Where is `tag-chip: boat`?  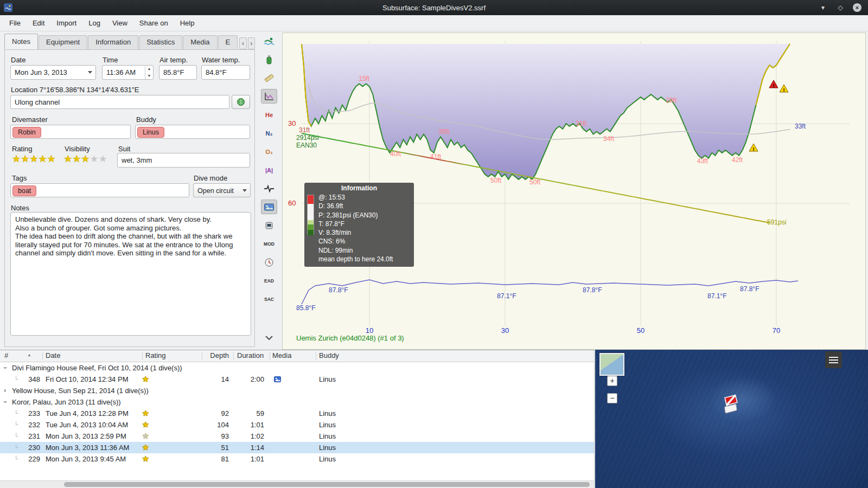
tag-chip: boat is located at coordinates (24, 191).